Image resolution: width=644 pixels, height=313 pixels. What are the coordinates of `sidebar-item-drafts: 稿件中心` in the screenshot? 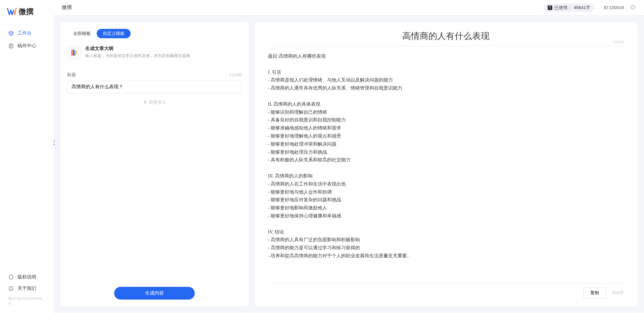 It's located at (27, 46).